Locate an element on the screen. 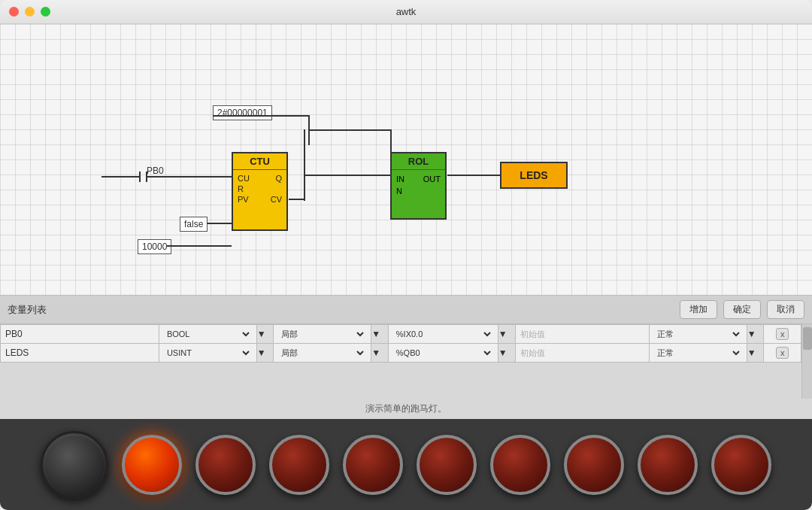  confirm-button: 确定 is located at coordinates (742, 310).